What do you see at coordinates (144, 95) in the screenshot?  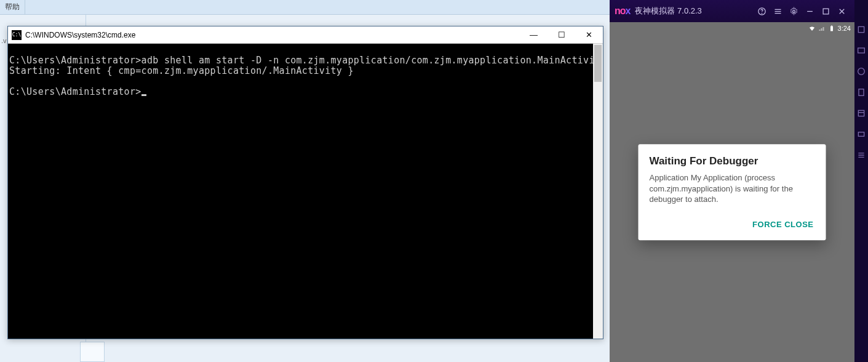 I see `cursor` at bounding box center [144, 95].